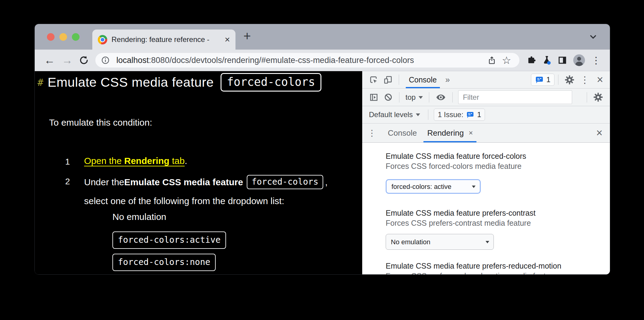  I want to click on drawer-close-icon: ×, so click(600, 133).